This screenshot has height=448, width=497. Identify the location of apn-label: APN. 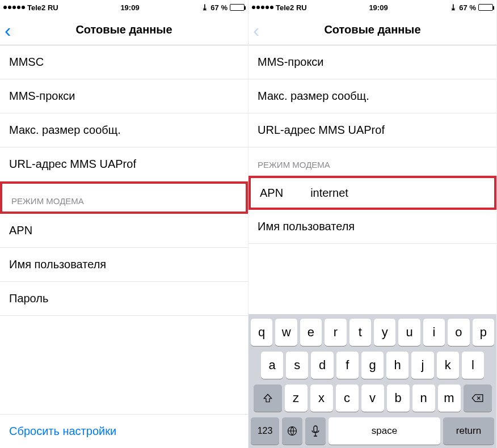
(271, 193).